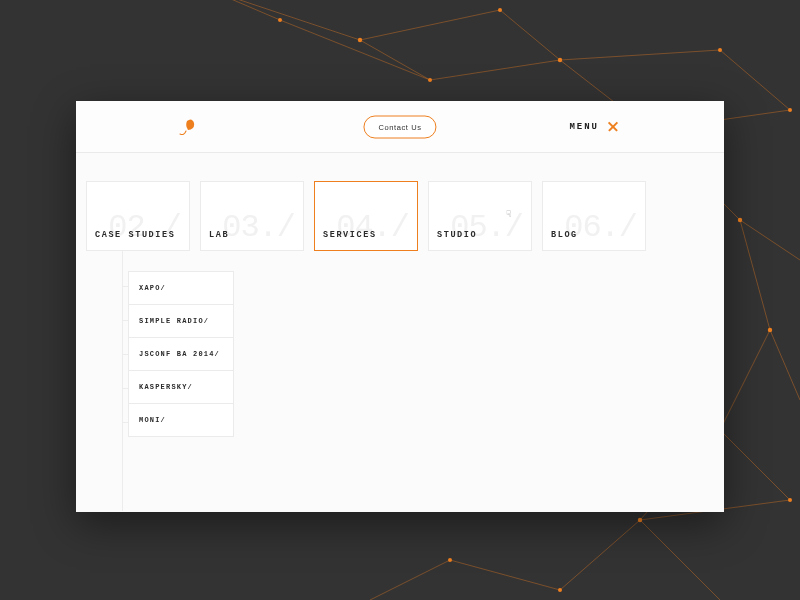 Image resolution: width=800 pixels, height=600 pixels. I want to click on logo, so click(189, 127).